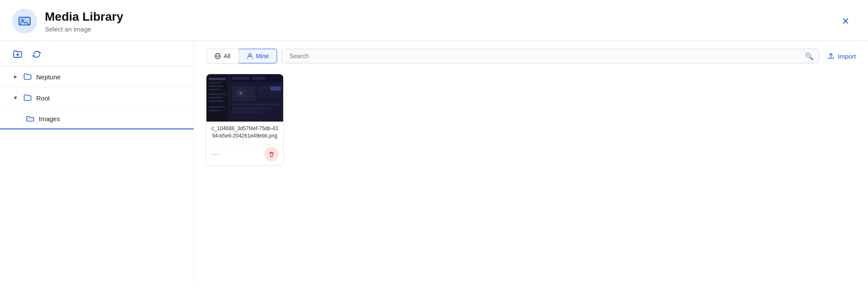 This screenshot has width=868, height=288. Describe the element at coordinates (218, 56) in the screenshot. I see `globe-icon` at that location.